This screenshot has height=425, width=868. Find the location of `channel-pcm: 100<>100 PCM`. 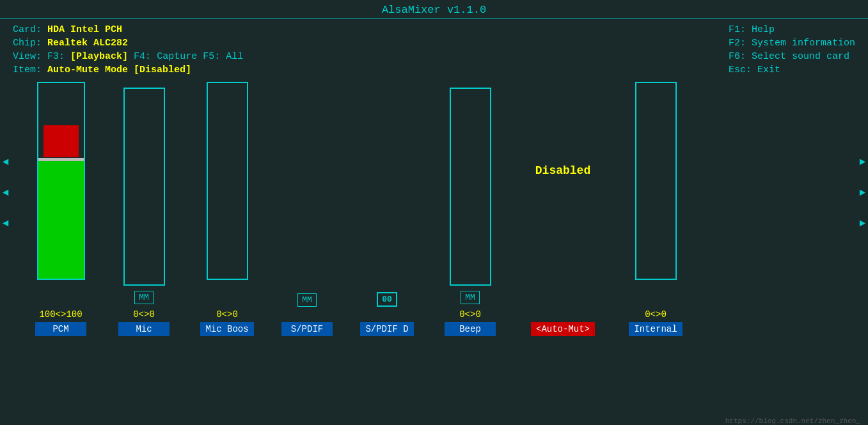

channel-pcm: 100<>100 PCM is located at coordinates (61, 209).